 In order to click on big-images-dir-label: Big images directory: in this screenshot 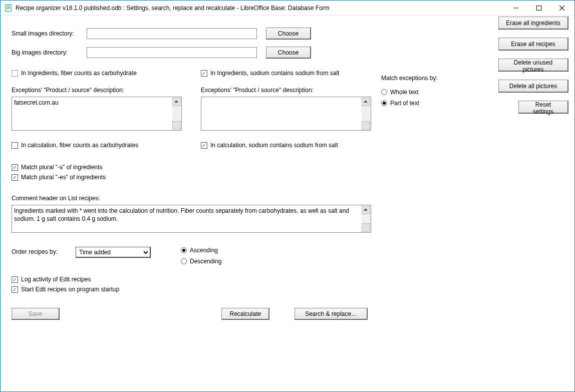, I will do `click(49, 53)`.